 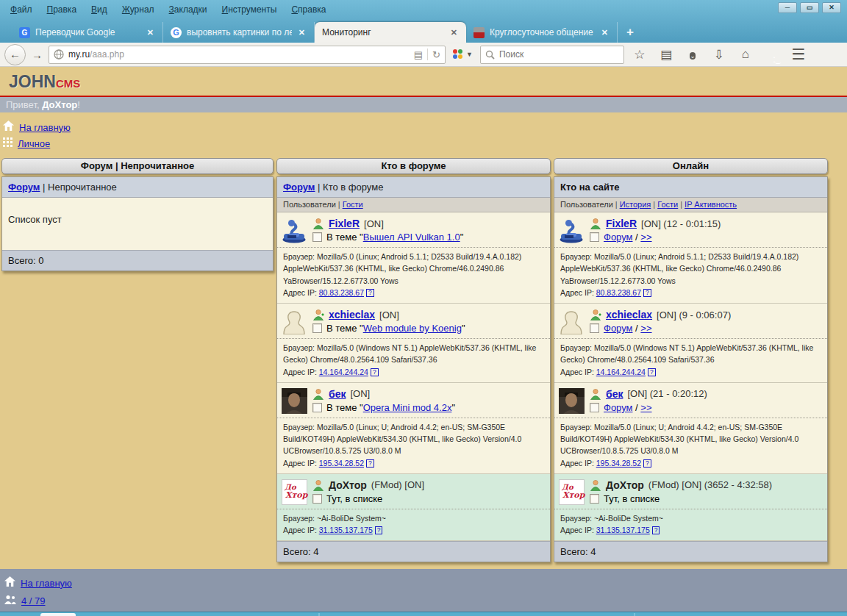 I want to click on menu-item-справка: Справка, so click(x=309, y=12).